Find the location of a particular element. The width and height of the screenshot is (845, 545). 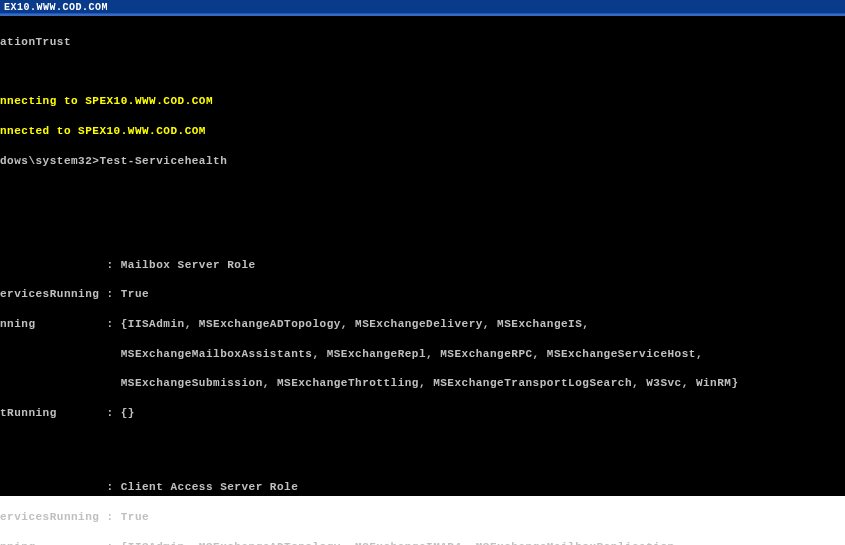

services-list-0-b: MSExchangeMailboxAssistants, MSExchangeR… is located at coordinates (422, 354).